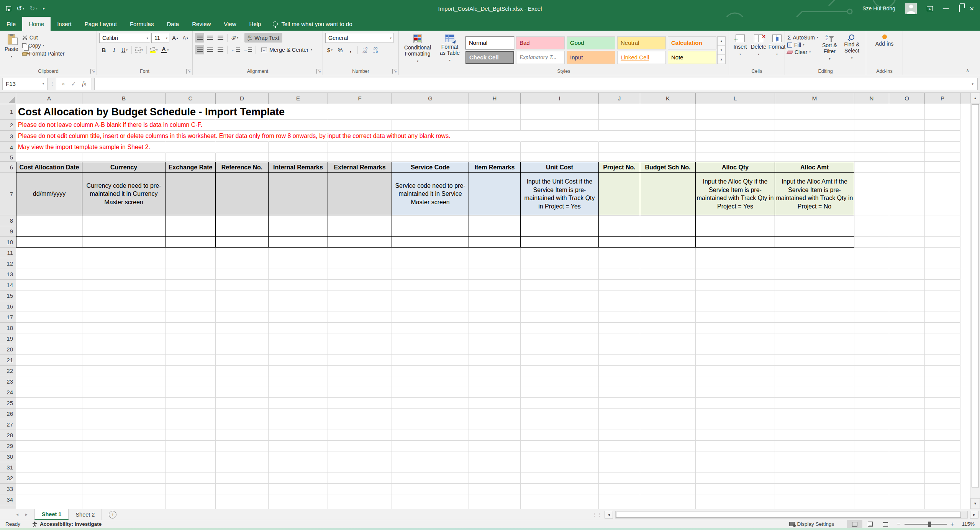  What do you see at coordinates (692, 57) in the screenshot?
I see `cell-style-note: Note` at bounding box center [692, 57].